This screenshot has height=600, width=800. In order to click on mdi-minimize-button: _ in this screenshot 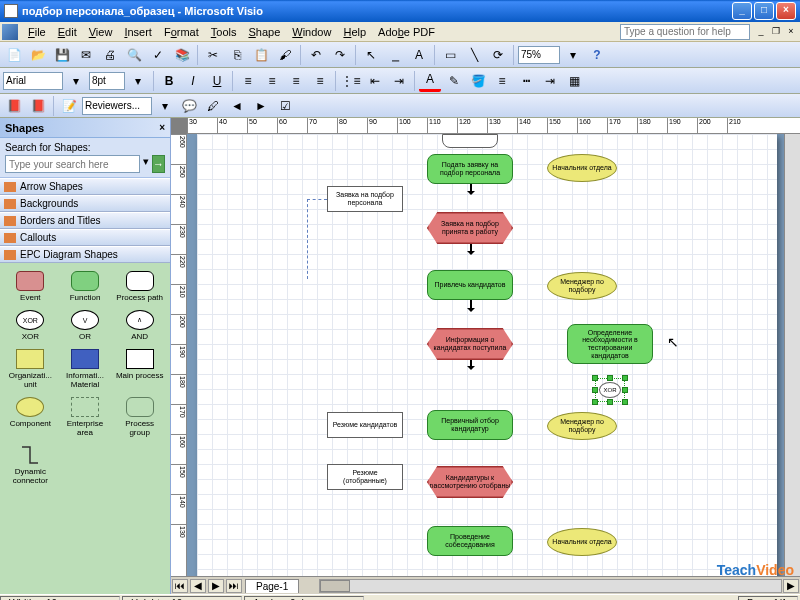, I will do `click(761, 32)`.